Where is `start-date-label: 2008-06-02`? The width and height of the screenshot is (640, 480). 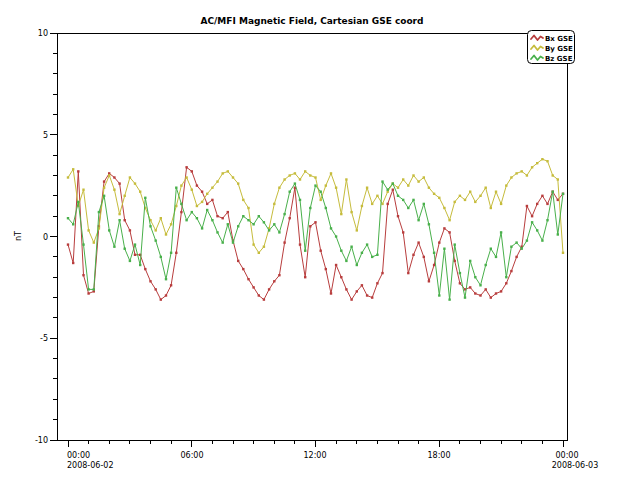
start-date-label: 2008-06-02 is located at coordinates (90, 466).